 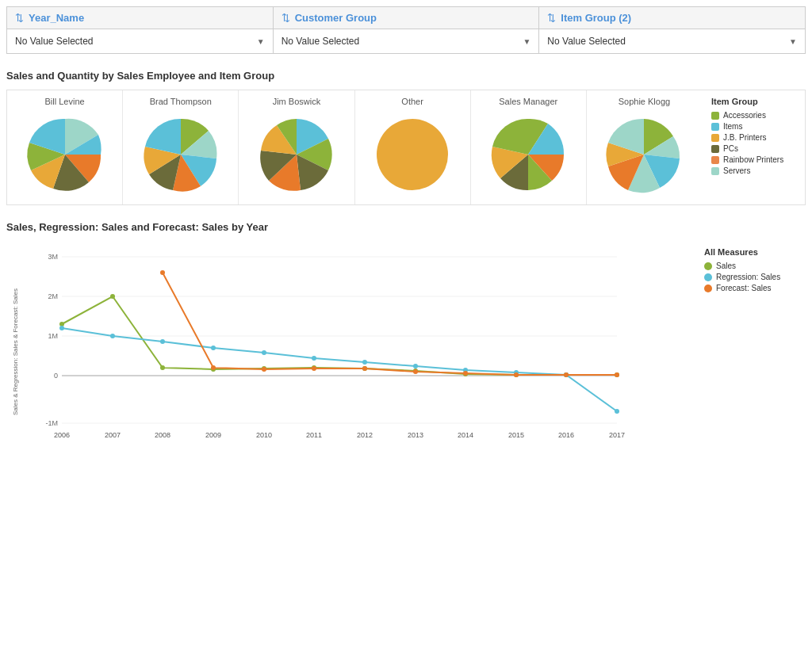 I want to click on pie-col-sophie-klogg: Sophie Klogg, so click(x=644, y=147).